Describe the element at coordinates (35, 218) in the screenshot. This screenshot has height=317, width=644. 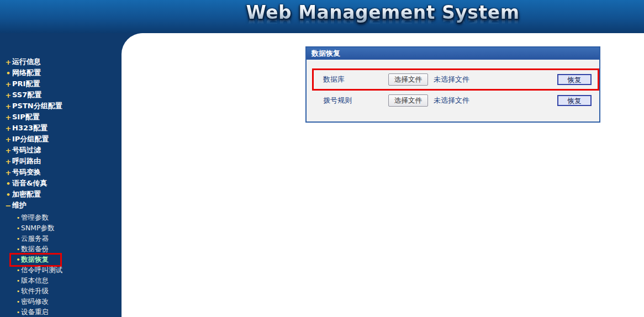
I see `sidebar-subitem-label: 管理参数` at that location.